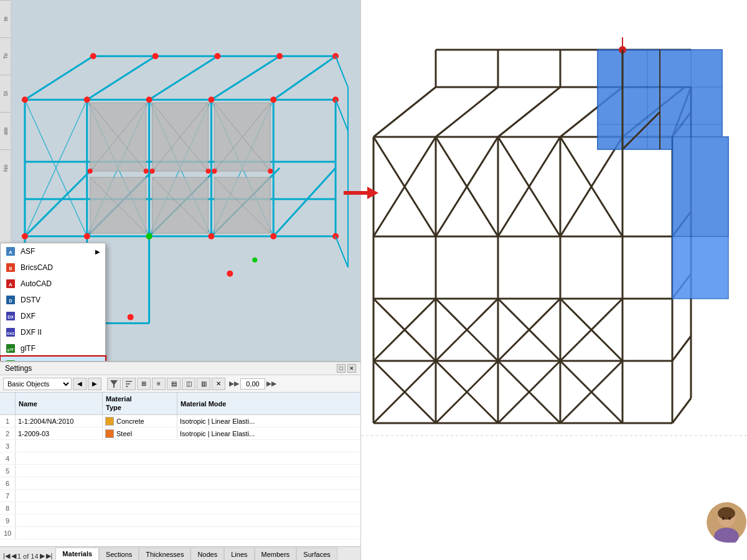  I want to click on filter-btn, so click(114, 384).